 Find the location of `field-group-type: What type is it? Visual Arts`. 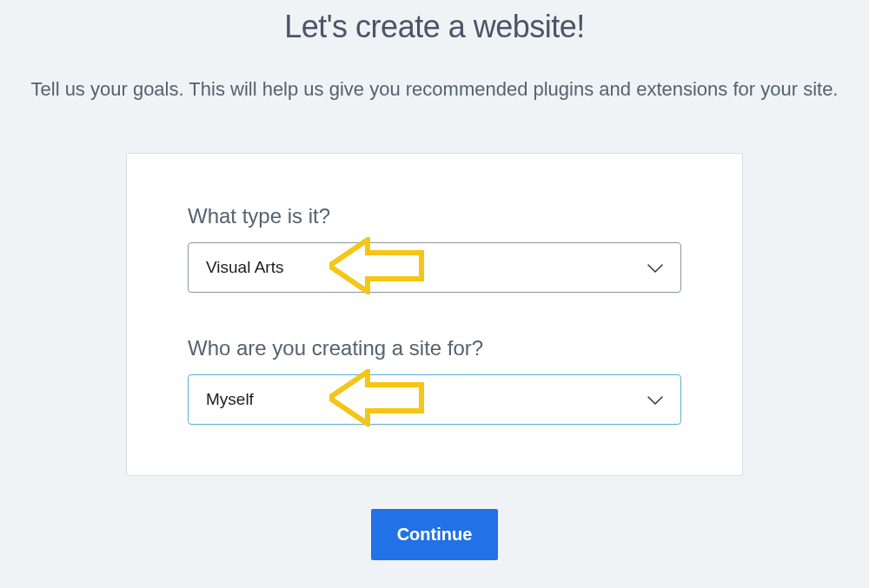

field-group-type: What type is it? Visual Arts is located at coordinates (434, 248).